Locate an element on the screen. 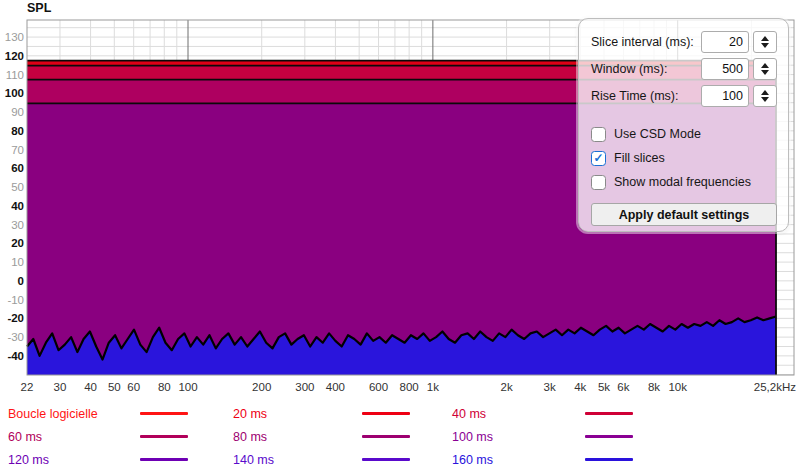 The height and width of the screenshot is (466, 800). legend-label: 120 ms is located at coordinates (74, 460).